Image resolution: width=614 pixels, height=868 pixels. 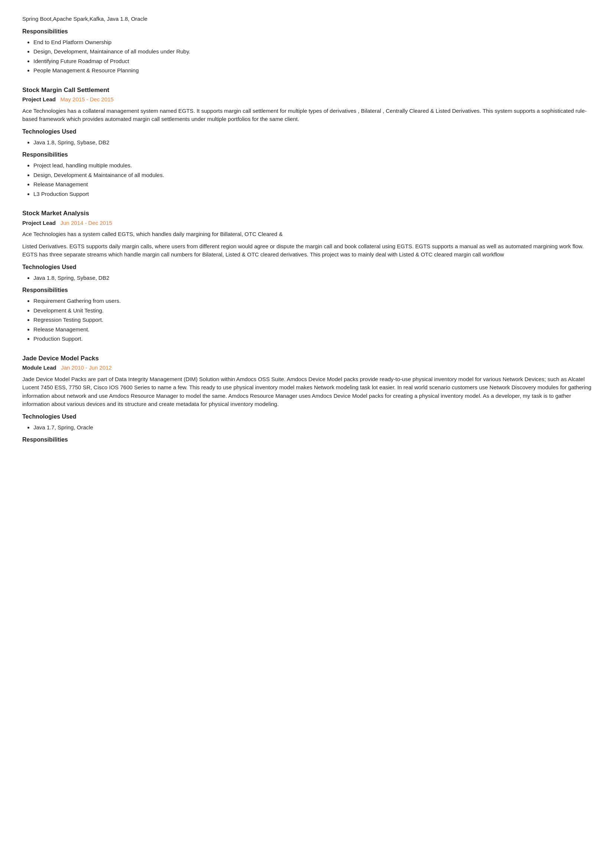 I want to click on date-range: May 2015 - Dec 2015, so click(x=87, y=99).